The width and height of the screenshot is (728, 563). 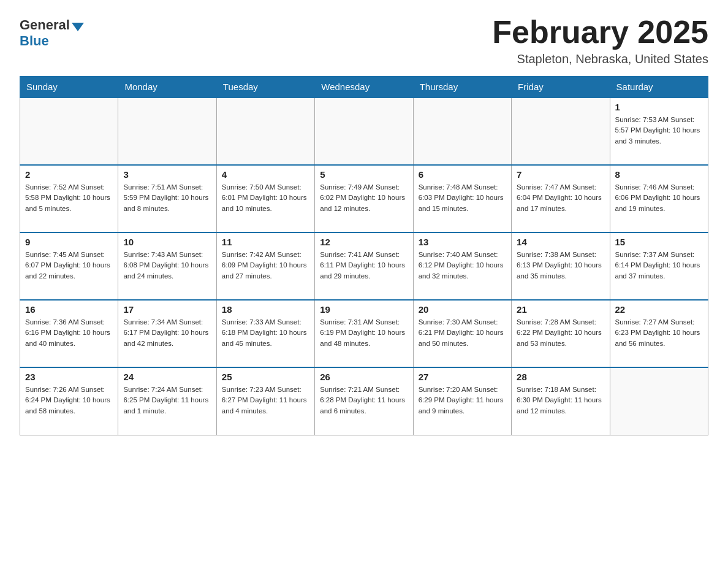 What do you see at coordinates (462, 400) in the screenshot?
I see `day-info: Sunrise: 7:20 AM Sunset: 6:29 PM Dayligh…` at bounding box center [462, 400].